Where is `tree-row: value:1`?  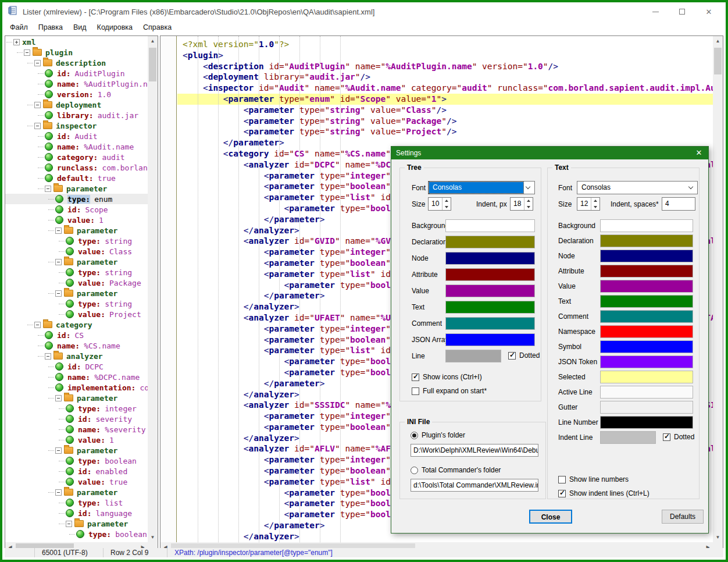 tree-row: value:1 is located at coordinates (77, 440).